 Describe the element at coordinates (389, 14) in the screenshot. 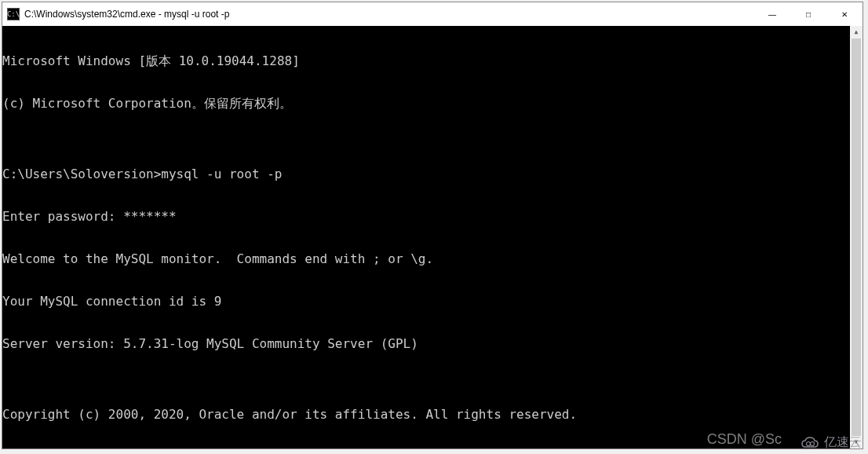

I see `window-title: C:\Windows\system32\cmd.exe - mysql -u r…` at that location.